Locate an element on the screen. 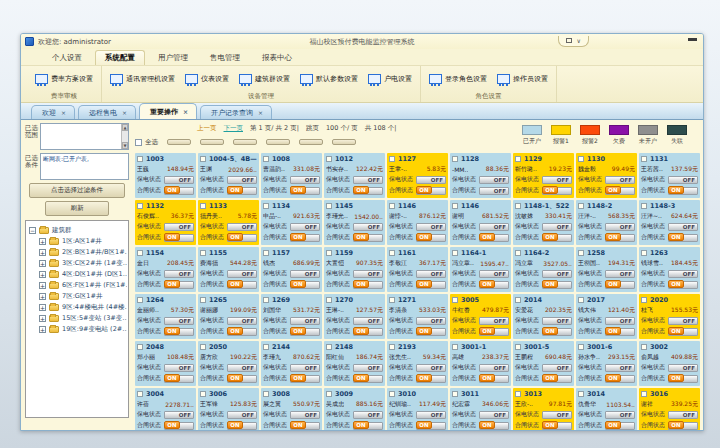  document-tab: 欢迎 × is located at coordinates (53, 112).